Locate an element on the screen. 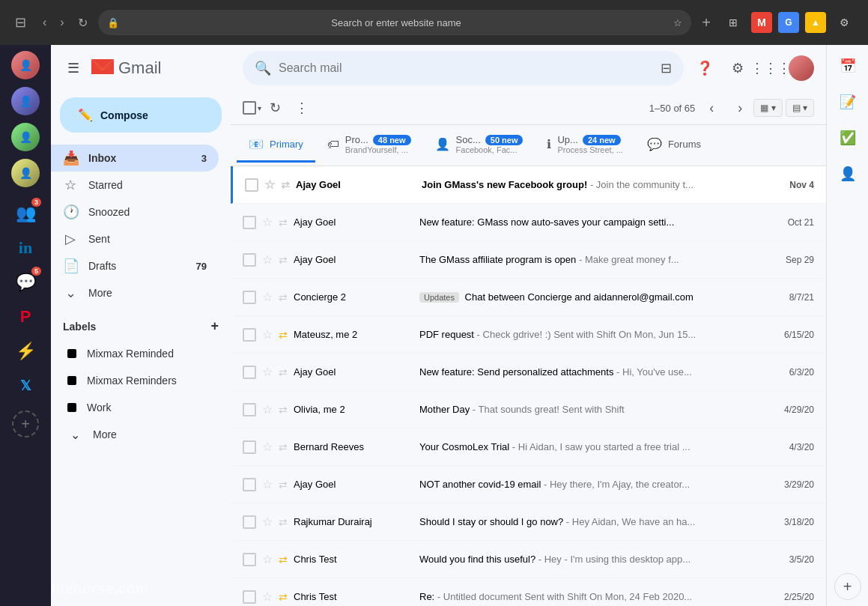 This screenshot has height=606, width=868. email-row: ☆ ⇄ Rajkumar Durairaj Should I stay or s… is located at coordinates (529, 522).